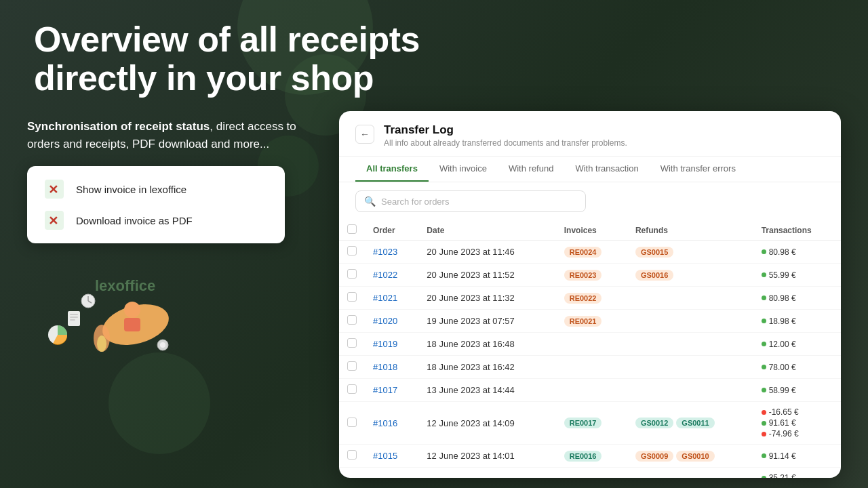  What do you see at coordinates (392, 169) in the screenshot?
I see `tab-all-transfers: All transfers` at bounding box center [392, 169].